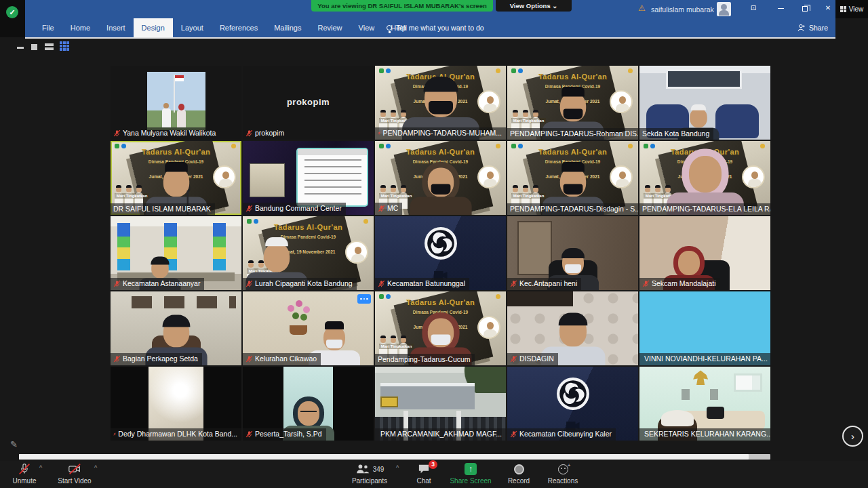 This screenshot has width=868, height=488. I want to click on background-detail, so click(184, 302).